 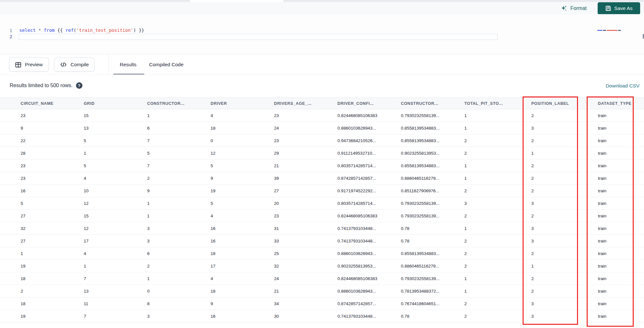 What do you see at coordinates (238, 278) in the screenshot?
I see `table-cell: 4` at bounding box center [238, 278].